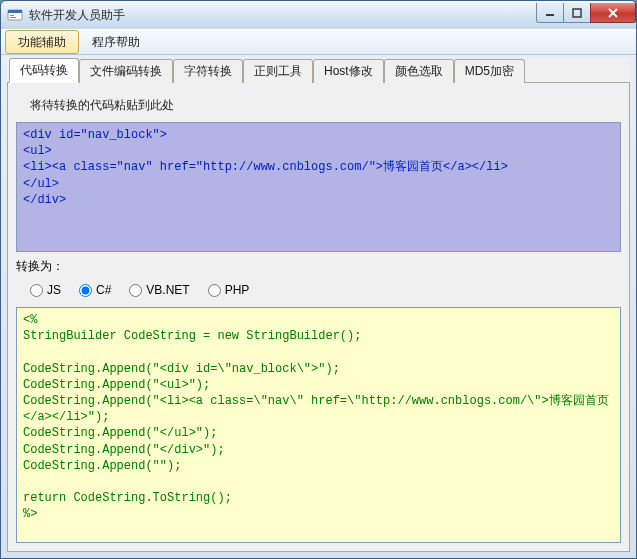 This screenshot has width=637, height=559. Describe the element at coordinates (46, 290) in the screenshot. I see `radio-option-js: JS` at that location.